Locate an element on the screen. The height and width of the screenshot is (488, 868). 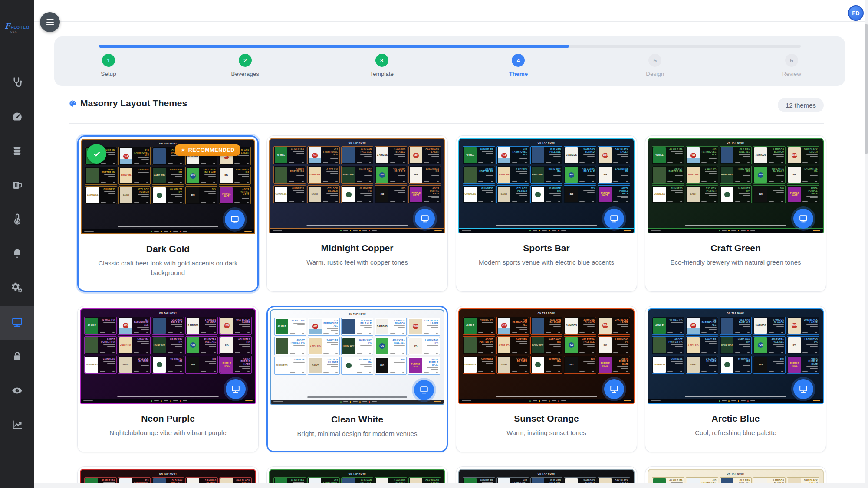
hamburger-menu-button is located at coordinates (50, 22).